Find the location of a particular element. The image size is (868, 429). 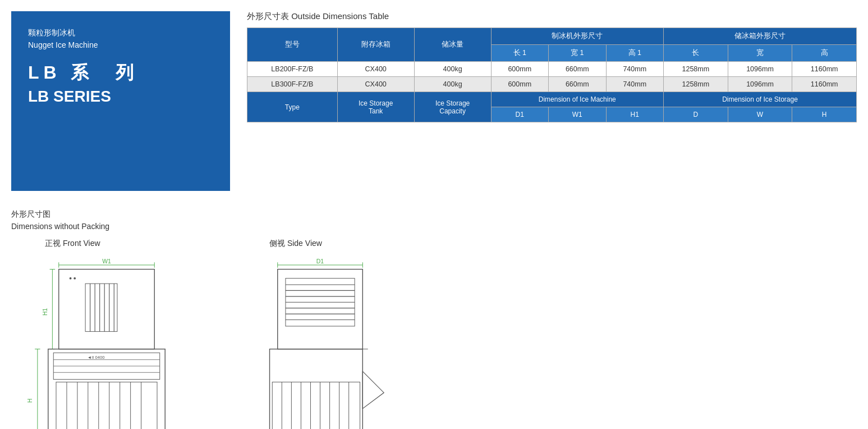

series-zh: LB 系 列 is located at coordinates (121, 73).